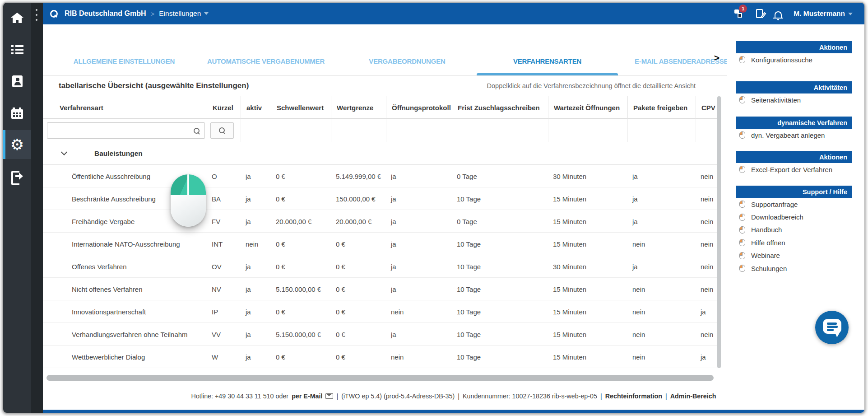 The image size is (868, 416). Describe the element at coordinates (119, 131) in the screenshot. I see `verfahrensart-filter-field` at that location.